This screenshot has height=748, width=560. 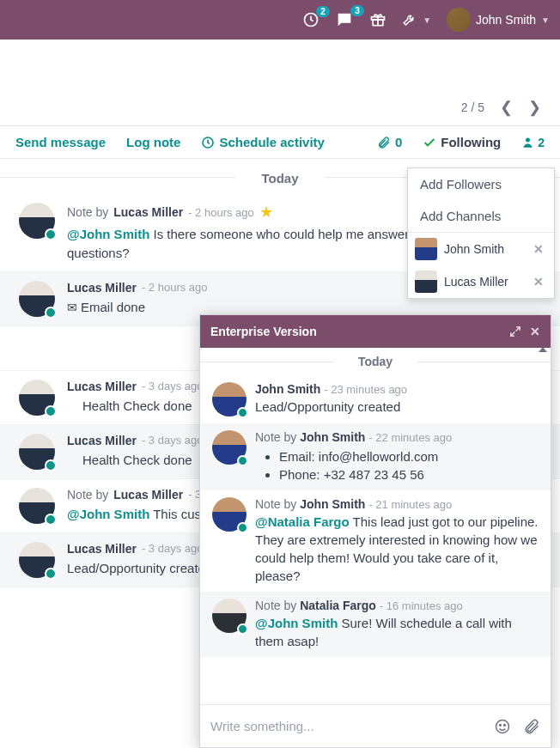 What do you see at coordinates (498, 20) in the screenshot?
I see `user-menu: John Smith ▼` at bounding box center [498, 20].